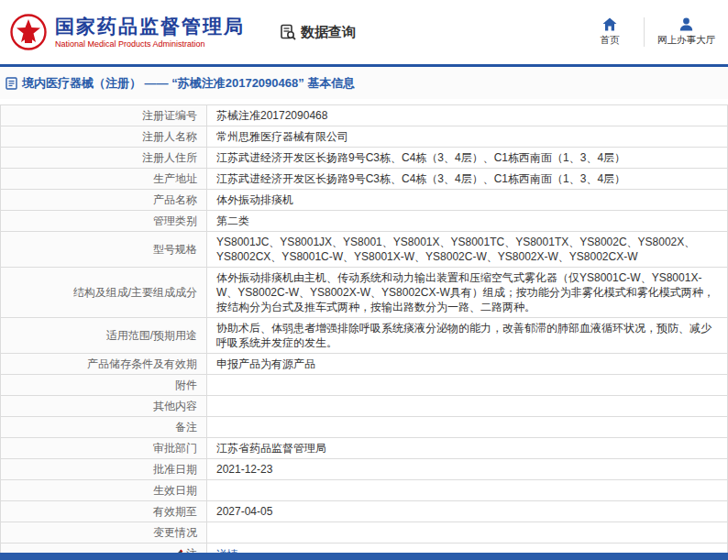  What do you see at coordinates (468, 449) in the screenshot?
I see `field-value: 江苏省药品监督管理局` at bounding box center [468, 449].